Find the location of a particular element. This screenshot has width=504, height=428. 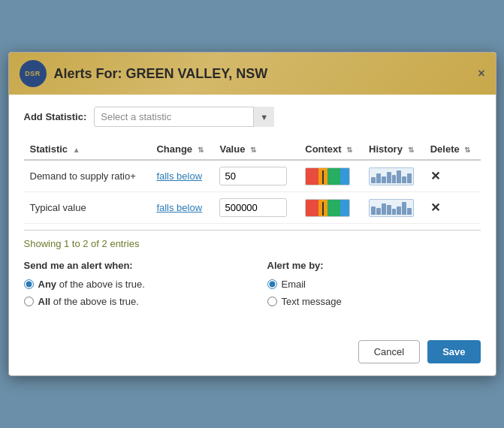

statistic-name-0: Demand to supply ratio+ is located at coordinates (83, 176).